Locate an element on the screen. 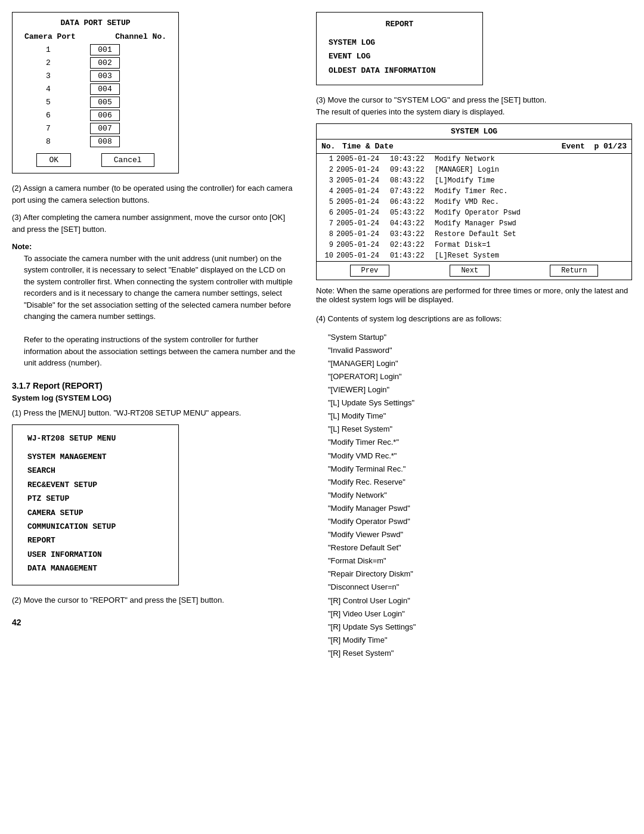 The width and height of the screenshot is (644, 834). return-button: Return is located at coordinates (574, 271).